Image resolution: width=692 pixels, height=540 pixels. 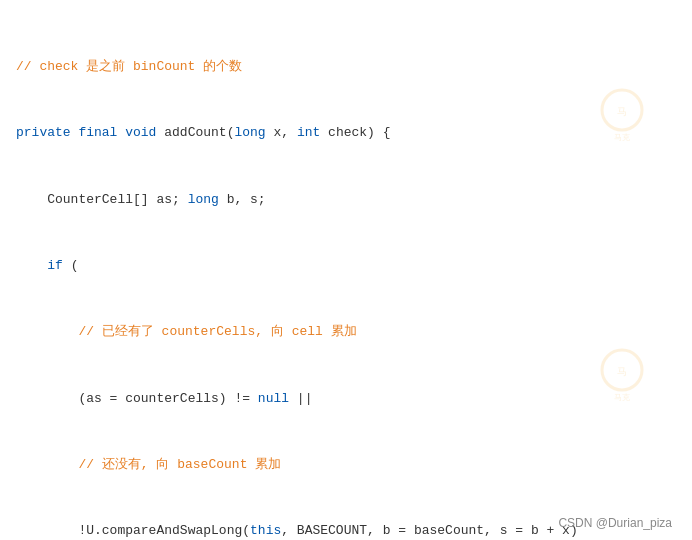 What do you see at coordinates (429, 530) in the screenshot?
I see `code-text: , BASECOUNT, b = baseCount, s = b + x)` at bounding box center [429, 530].